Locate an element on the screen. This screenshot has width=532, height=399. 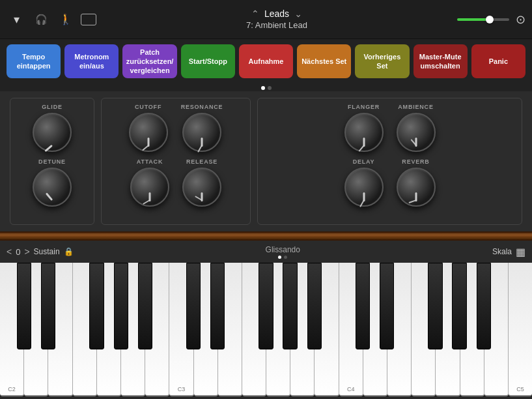
button-row: Tempo eintappen Metronom ein/aus Patch z… is located at coordinates (266, 61).